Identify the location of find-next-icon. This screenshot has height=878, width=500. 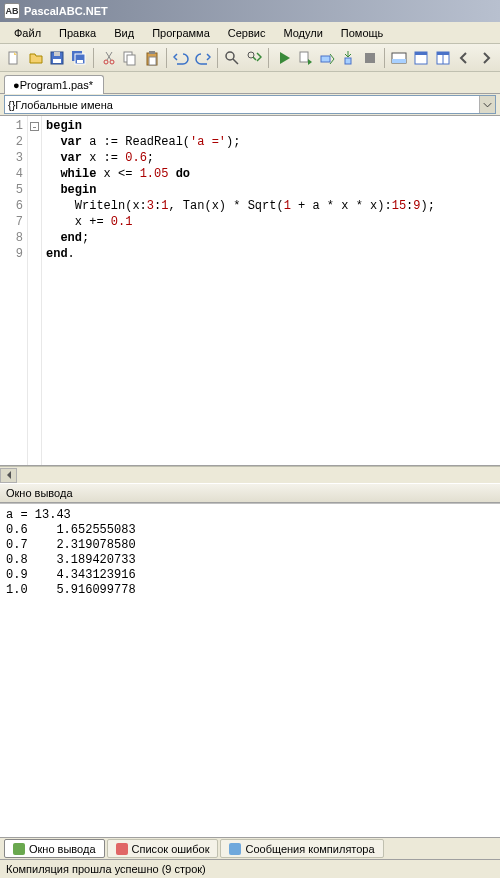
(254, 58).